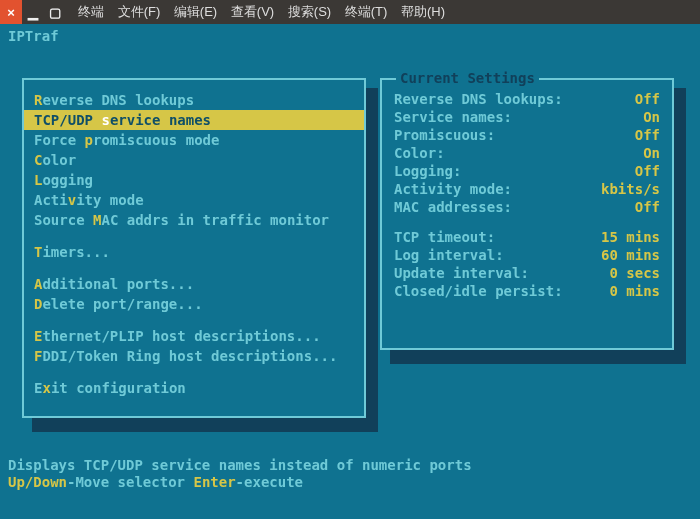 The width and height of the screenshot is (700, 519). What do you see at coordinates (140, 12) in the screenshot?
I see `menu-file: 文件(F)` at bounding box center [140, 12].